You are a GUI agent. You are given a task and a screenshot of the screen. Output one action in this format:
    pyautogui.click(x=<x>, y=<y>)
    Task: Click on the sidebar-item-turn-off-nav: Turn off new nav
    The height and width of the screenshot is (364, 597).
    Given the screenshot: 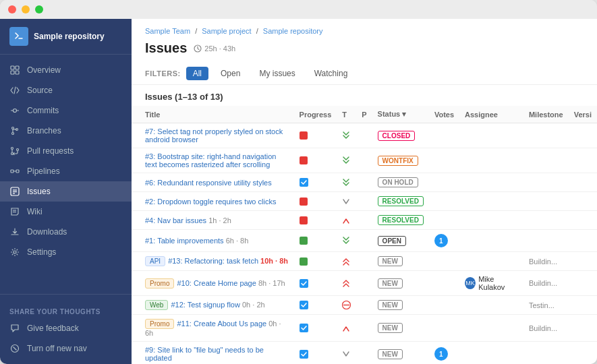 What is the action you would take?
    pyautogui.click(x=66, y=348)
    